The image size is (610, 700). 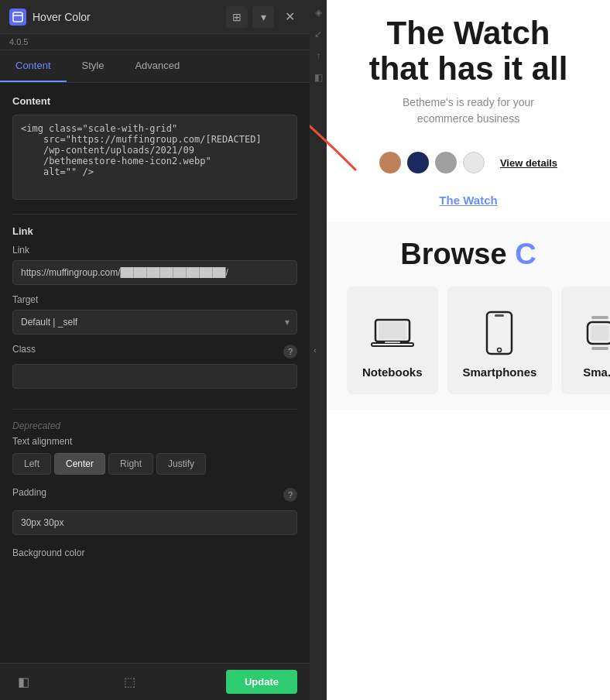 I want to click on category-grid: Notebooks Smartphones, so click(x=468, y=341).